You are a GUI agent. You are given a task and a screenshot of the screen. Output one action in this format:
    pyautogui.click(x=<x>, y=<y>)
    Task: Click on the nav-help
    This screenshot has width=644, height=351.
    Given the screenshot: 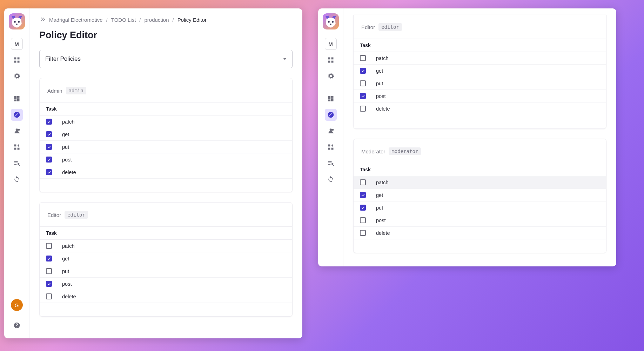 What is the action you would take?
    pyautogui.click(x=17, y=325)
    